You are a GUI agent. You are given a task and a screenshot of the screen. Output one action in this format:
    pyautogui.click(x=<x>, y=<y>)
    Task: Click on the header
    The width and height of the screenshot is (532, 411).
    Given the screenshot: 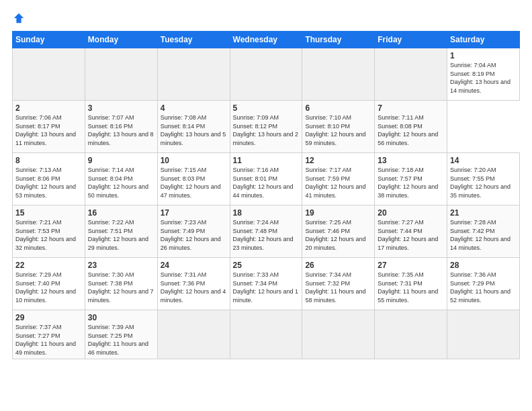 What is the action you would take?
    pyautogui.click(x=266, y=18)
    